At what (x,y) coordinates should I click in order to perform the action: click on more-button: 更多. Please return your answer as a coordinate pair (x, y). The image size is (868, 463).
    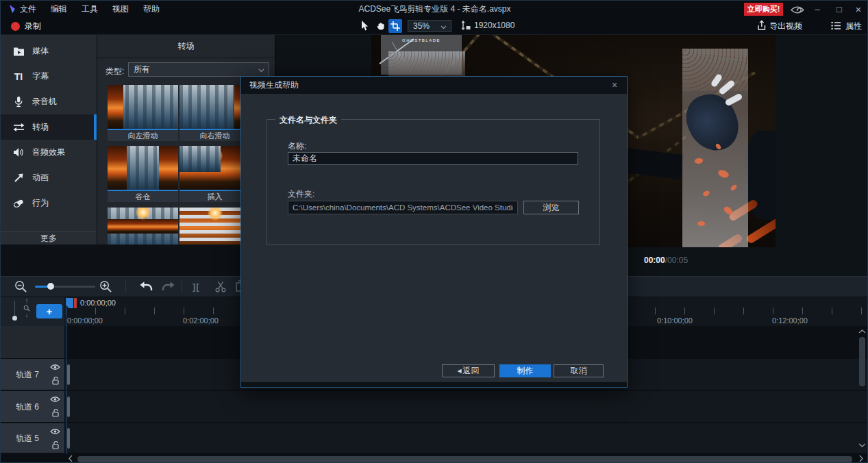
    Looking at the image, I should click on (49, 238).